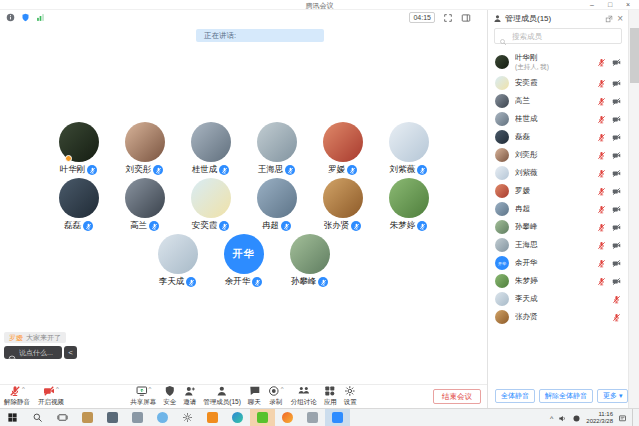 The width and height of the screenshot is (639, 426). I want to click on layout-icon, so click(466, 18).